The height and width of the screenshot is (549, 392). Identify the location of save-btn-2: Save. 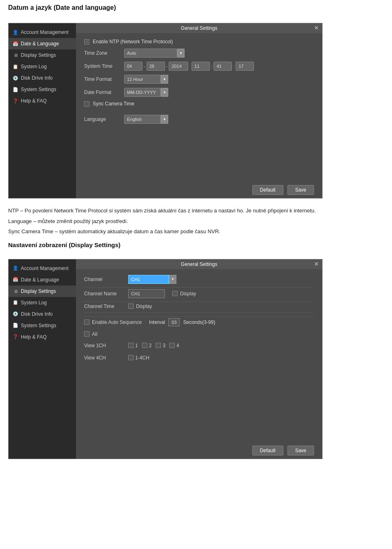
(301, 451).